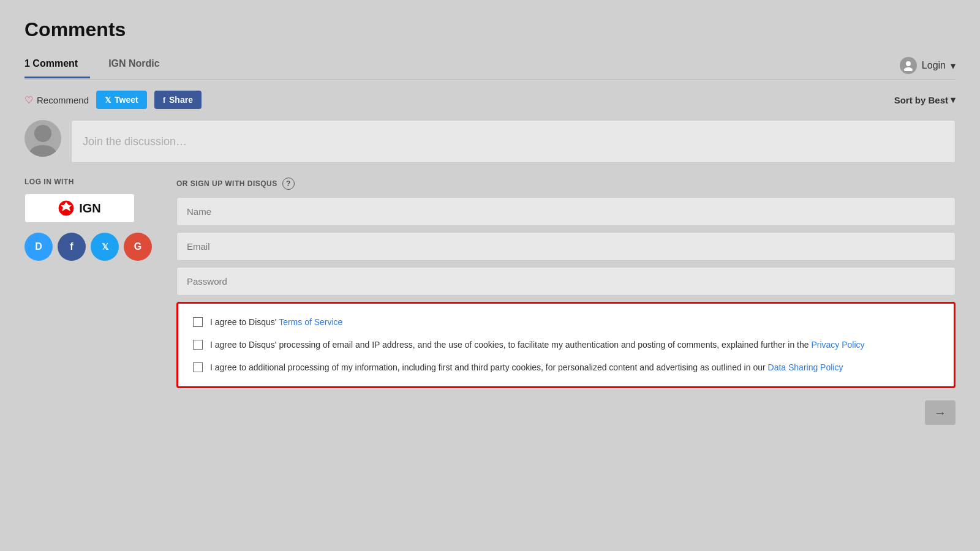 This screenshot has height=551, width=980. What do you see at coordinates (164, 100) in the screenshot?
I see `facebook-icon: f` at bounding box center [164, 100].